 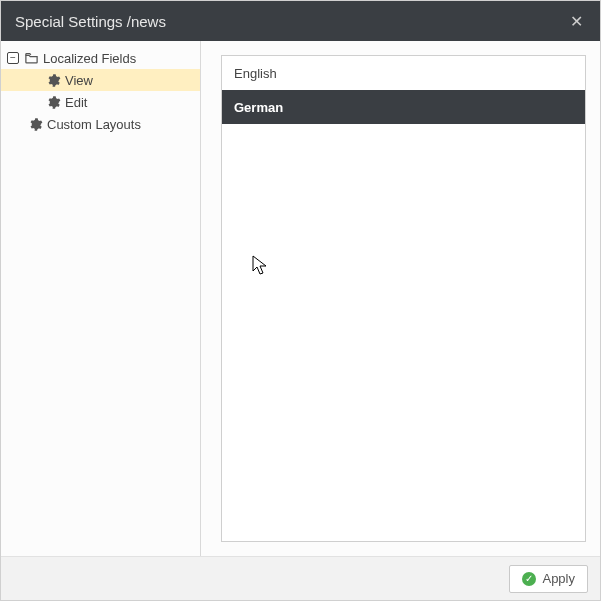 I want to click on dialog-footer: ✓ Apply, so click(x=300, y=578).